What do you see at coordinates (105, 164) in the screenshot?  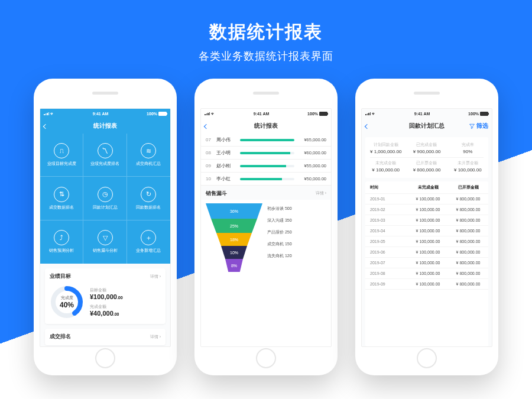 I see `grid-item-label: 业绩完成度排名` at bounding box center [105, 164].